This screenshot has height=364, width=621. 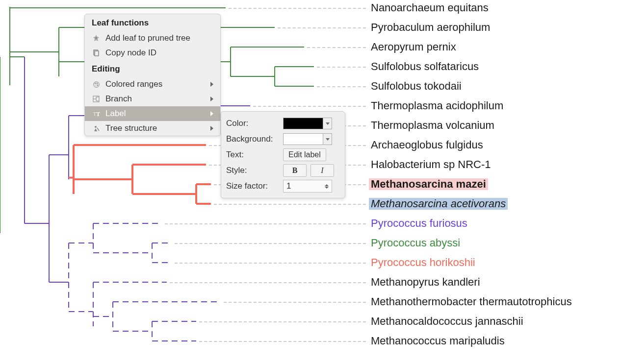 What do you see at coordinates (303, 123) in the screenshot?
I see `color-swatch` at bounding box center [303, 123].